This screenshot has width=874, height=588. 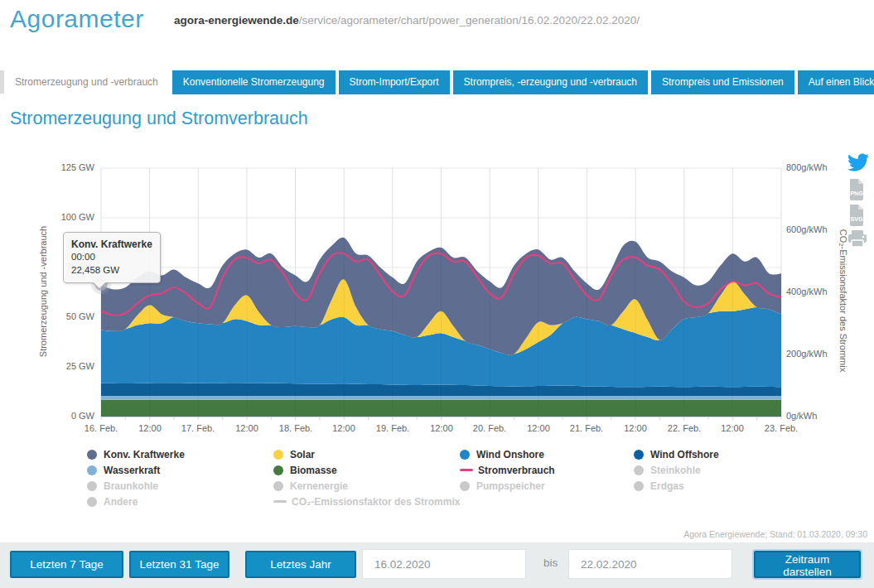 What do you see at coordinates (101, 428) in the screenshot?
I see `x-axis-tick-label: 16. Feb.` at bounding box center [101, 428].